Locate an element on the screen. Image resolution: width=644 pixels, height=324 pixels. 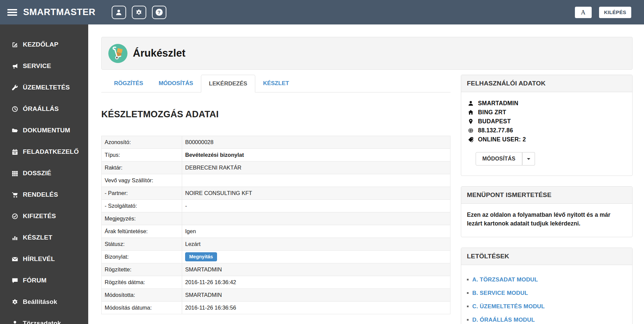
list-item: C. ÜZEMELTETÉS MODUL is located at coordinates (547, 307).